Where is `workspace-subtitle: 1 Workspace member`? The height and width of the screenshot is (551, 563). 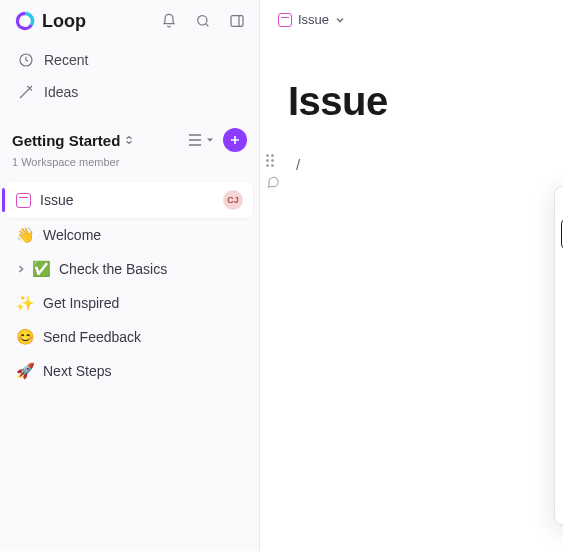 workspace-subtitle: 1 Workspace member is located at coordinates (130, 166).